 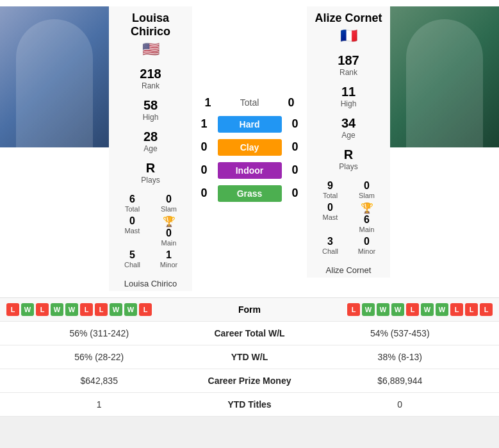 What do you see at coordinates (169, 259) in the screenshot?
I see `player-left-minor: 1 Minor` at bounding box center [169, 259].